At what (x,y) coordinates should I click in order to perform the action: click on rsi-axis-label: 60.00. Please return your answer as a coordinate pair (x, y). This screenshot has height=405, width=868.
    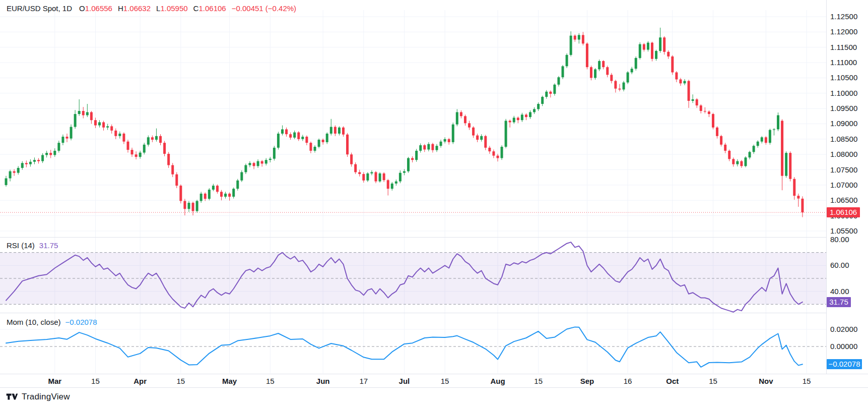
    Looking at the image, I should click on (840, 265).